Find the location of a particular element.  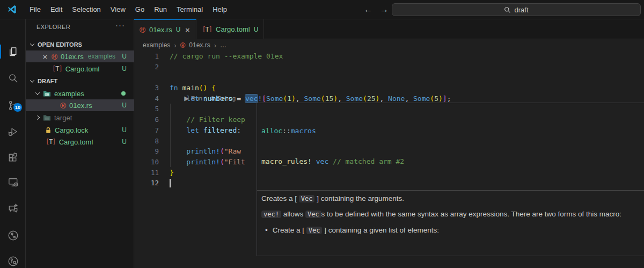

git-graph-circle-icon is located at coordinates (13, 235).